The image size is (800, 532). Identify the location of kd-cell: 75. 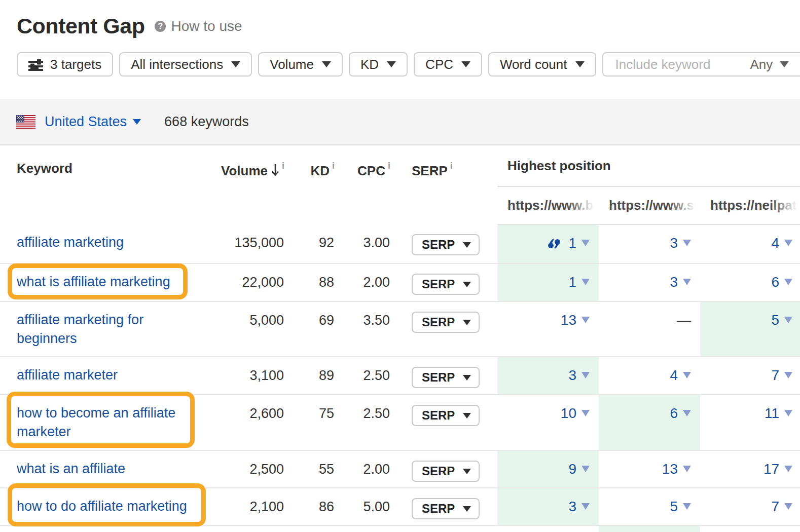
(309, 423).